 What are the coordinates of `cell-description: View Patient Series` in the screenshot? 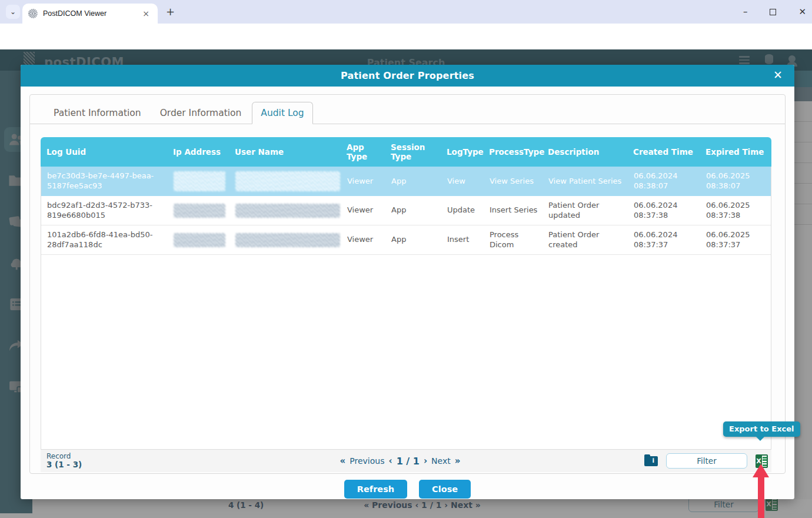 It's located at (585, 181).